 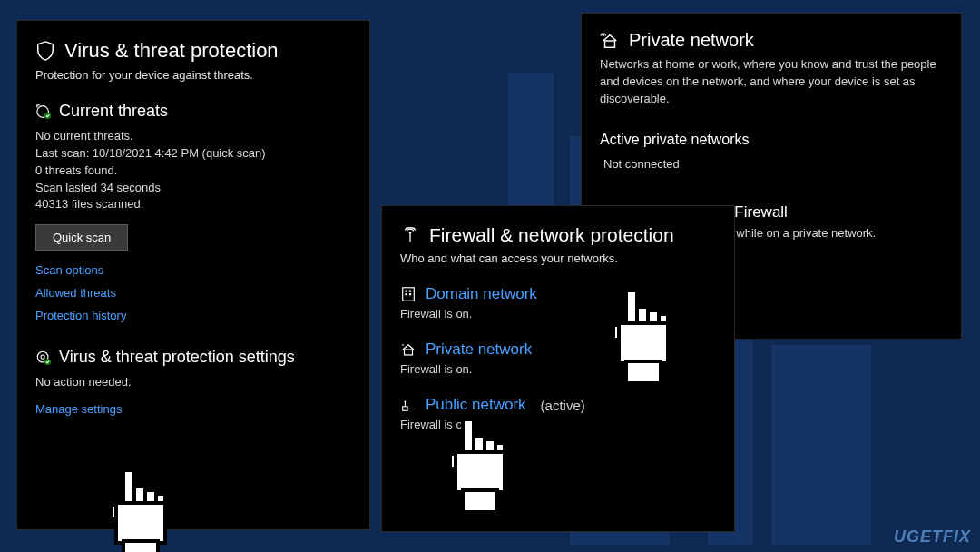 I want to click on last-scan-text: Last scan: 10/18/2021 4:42 PM (quick sca…, so click(x=193, y=154).